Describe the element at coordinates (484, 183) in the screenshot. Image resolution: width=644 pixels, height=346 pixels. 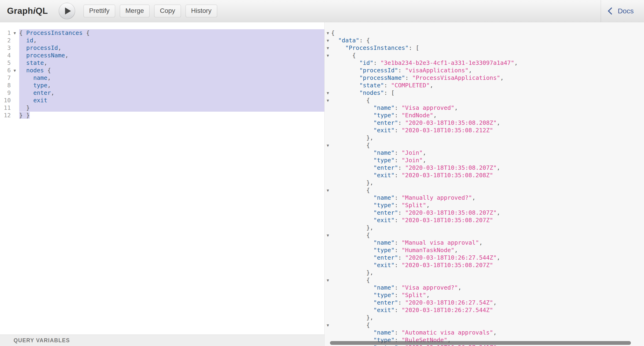
I see `result-line: },` at that location.